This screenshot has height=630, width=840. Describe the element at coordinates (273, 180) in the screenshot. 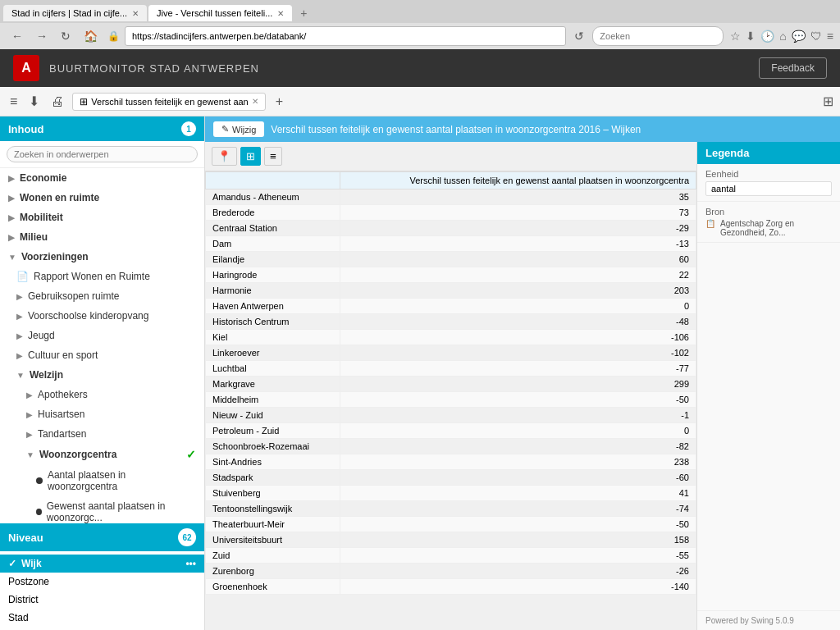

I see `col-header-name` at that location.